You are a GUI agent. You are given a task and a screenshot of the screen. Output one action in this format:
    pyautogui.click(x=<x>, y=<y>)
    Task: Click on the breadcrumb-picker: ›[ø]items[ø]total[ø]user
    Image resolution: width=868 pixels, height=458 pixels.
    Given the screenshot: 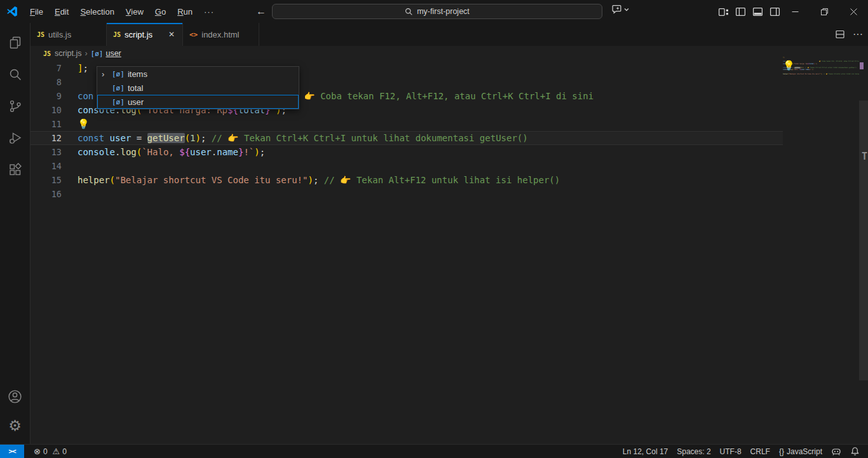 What is the action you would take?
    pyautogui.click(x=198, y=88)
    